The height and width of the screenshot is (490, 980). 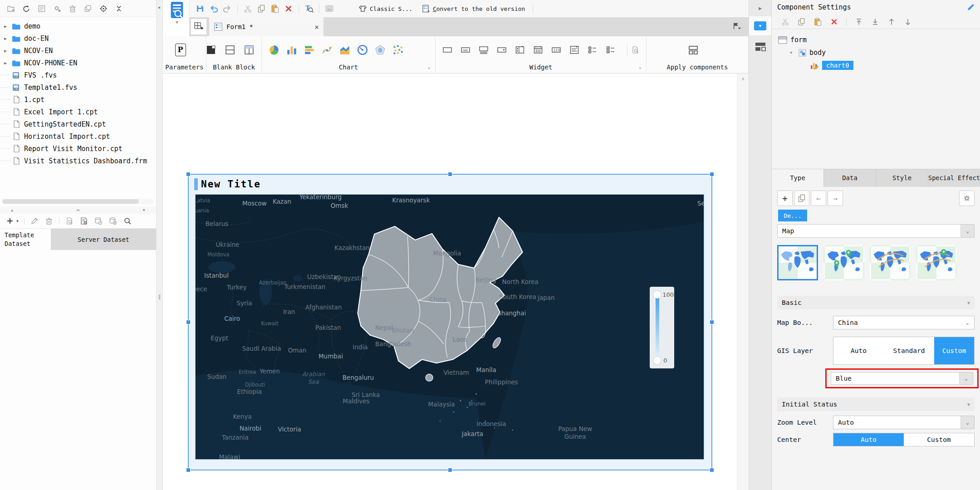 I want to click on db-run-icon, so click(x=98, y=221).